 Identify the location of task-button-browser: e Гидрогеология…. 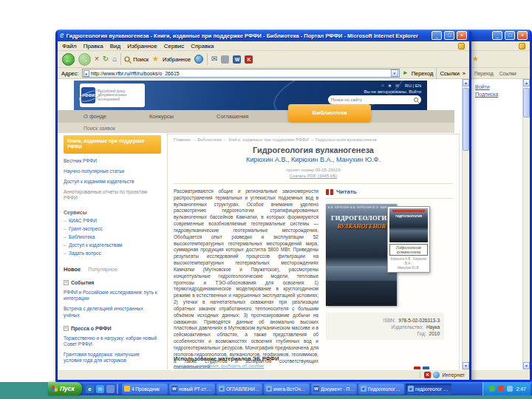
(381, 389).